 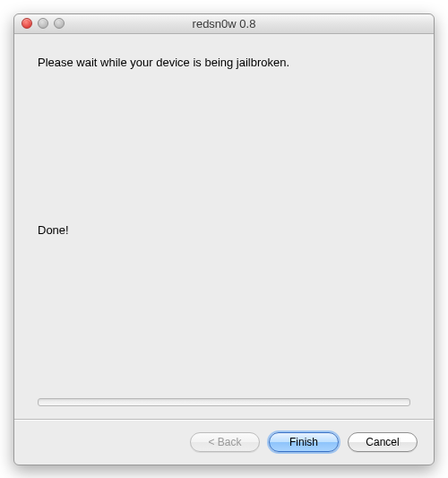 What do you see at coordinates (383, 442) in the screenshot?
I see `cancel-button: Cancel` at bounding box center [383, 442].